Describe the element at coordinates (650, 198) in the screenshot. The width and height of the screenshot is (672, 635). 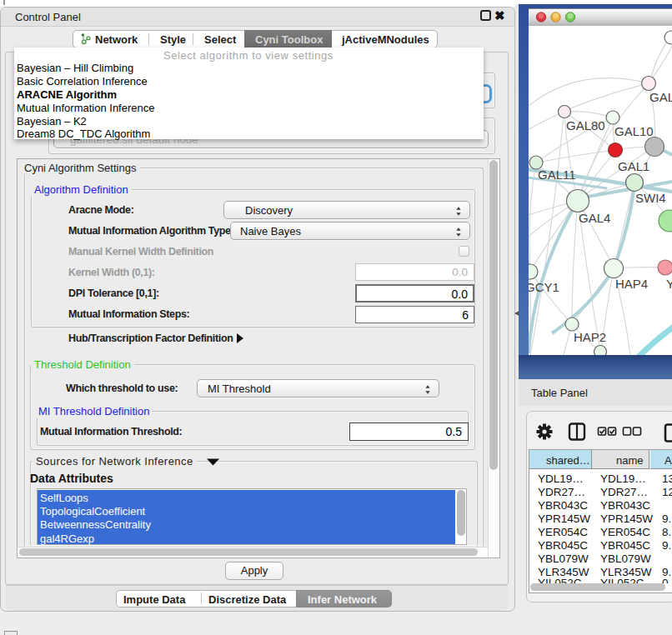
I see `svg-text: SWI4` at that location.